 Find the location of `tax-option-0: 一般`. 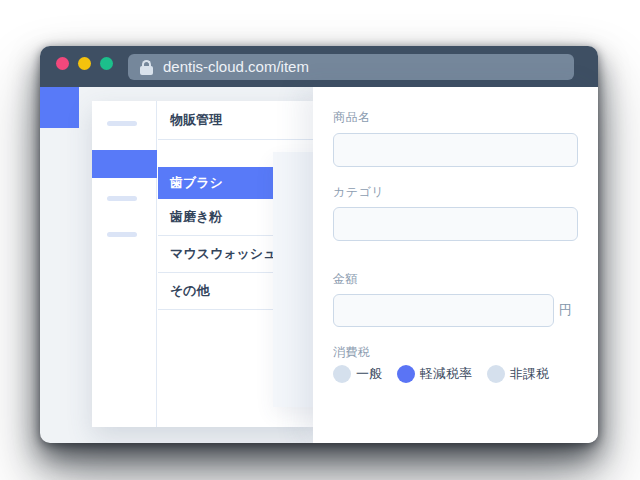

tax-option-0: 一般 is located at coordinates (358, 374).